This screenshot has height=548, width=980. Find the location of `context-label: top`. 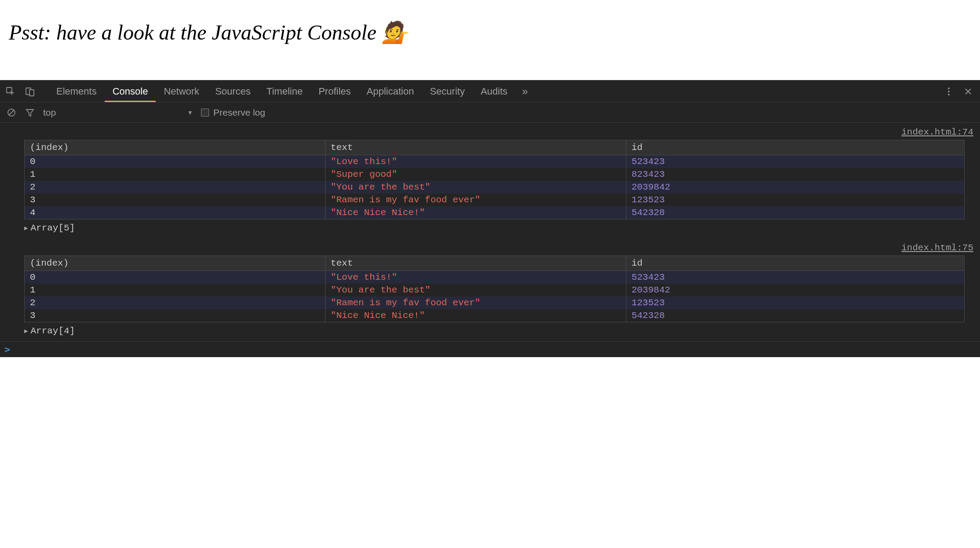

context-label: top is located at coordinates (49, 113).